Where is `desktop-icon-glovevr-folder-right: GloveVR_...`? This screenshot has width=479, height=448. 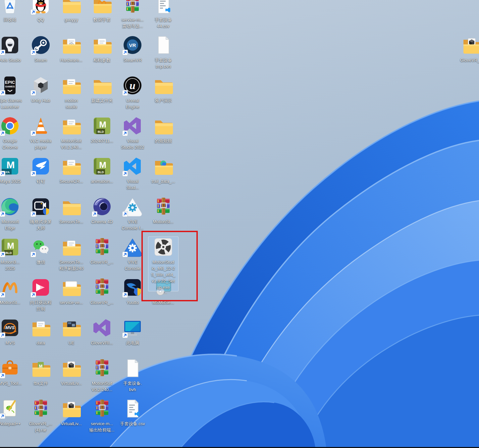 desktop-icon-glovevr-folder-right: GloveVR_... is located at coordinates (468, 49).